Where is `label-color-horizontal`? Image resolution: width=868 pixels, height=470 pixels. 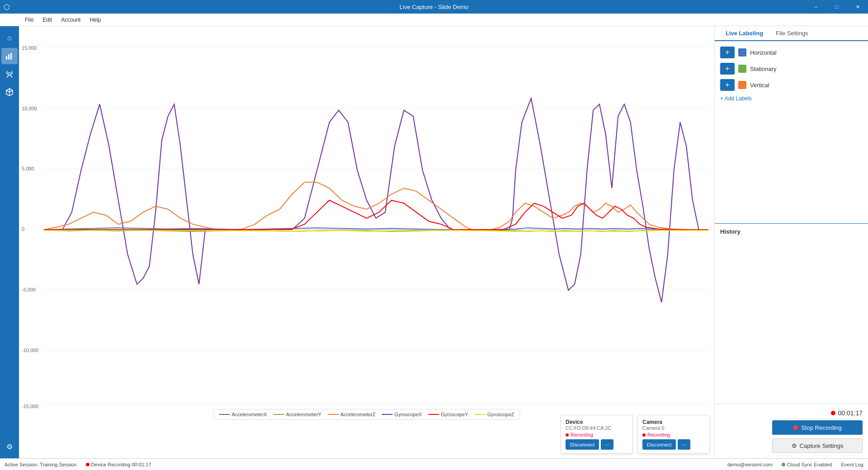
label-color-horizontal is located at coordinates (742, 52).